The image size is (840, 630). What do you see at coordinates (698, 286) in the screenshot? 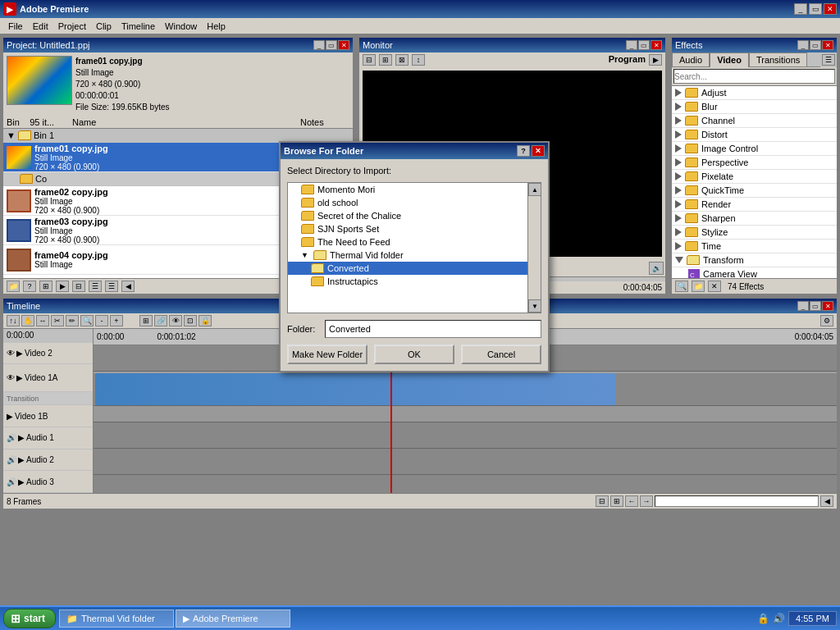
I see `effects-new-btn: 📁` at bounding box center [698, 286].